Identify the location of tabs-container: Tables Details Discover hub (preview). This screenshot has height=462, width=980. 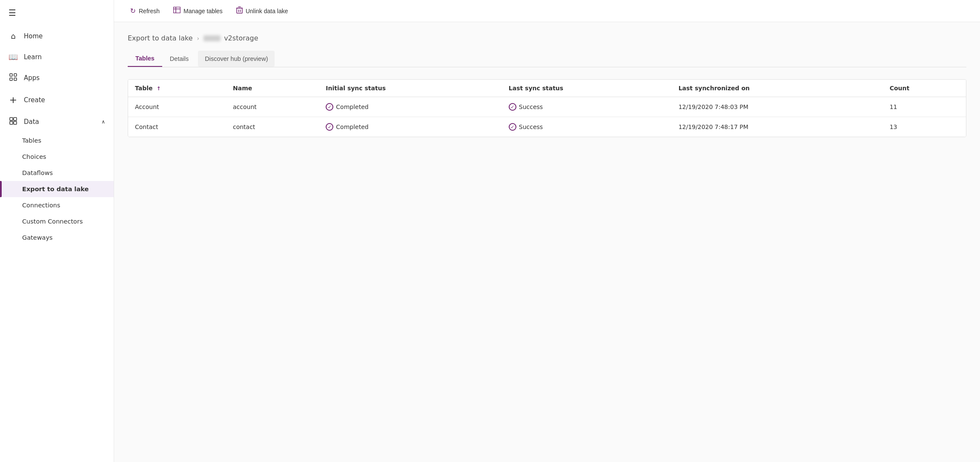
(547, 59).